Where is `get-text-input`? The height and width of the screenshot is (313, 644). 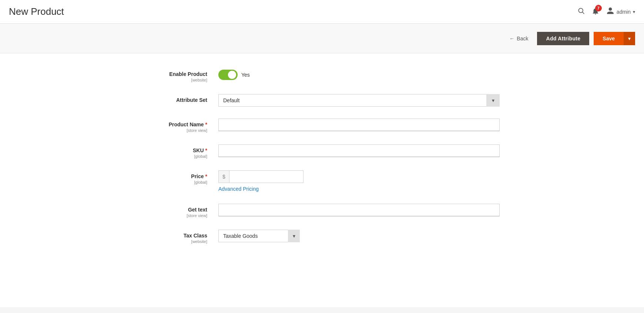
get-text-input is located at coordinates (359, 210).